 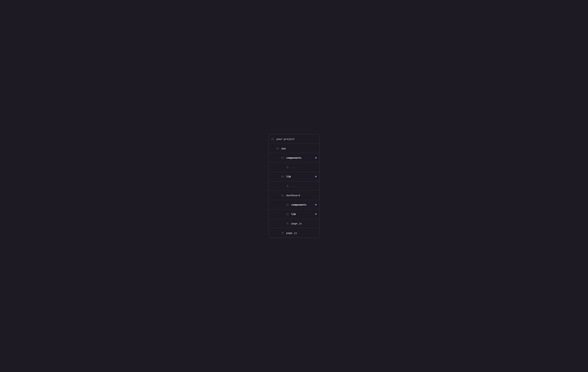 What do you see at coordinates (293, 195) in the screenshot?
I see `tree-item-label: dashboard` at bounding box center [293, 195].